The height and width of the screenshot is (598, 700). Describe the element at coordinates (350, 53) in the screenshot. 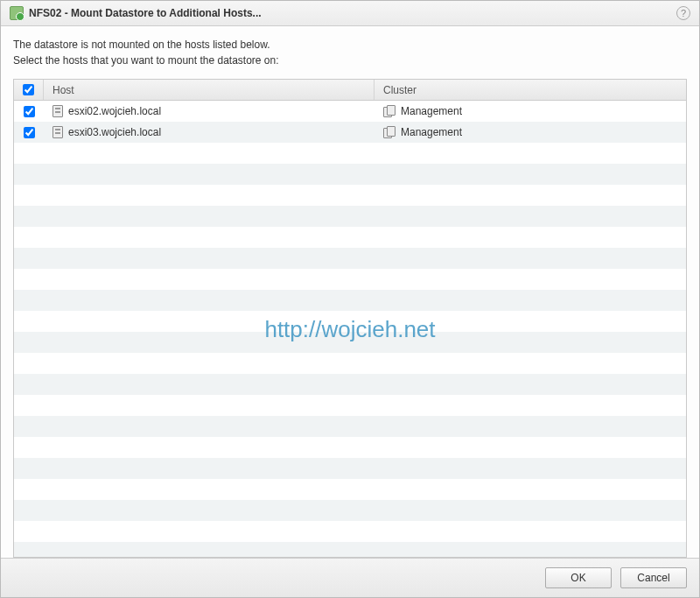

I see `instructions: The datastore is not mounted on the host…` at that location.